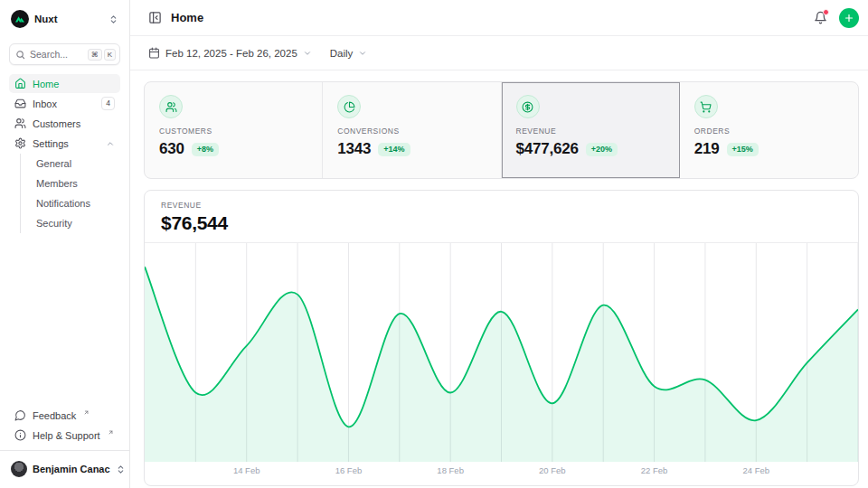 The width and height of the screenshot is (868, 488). I want to click on plus-icon, so click(849, 18).